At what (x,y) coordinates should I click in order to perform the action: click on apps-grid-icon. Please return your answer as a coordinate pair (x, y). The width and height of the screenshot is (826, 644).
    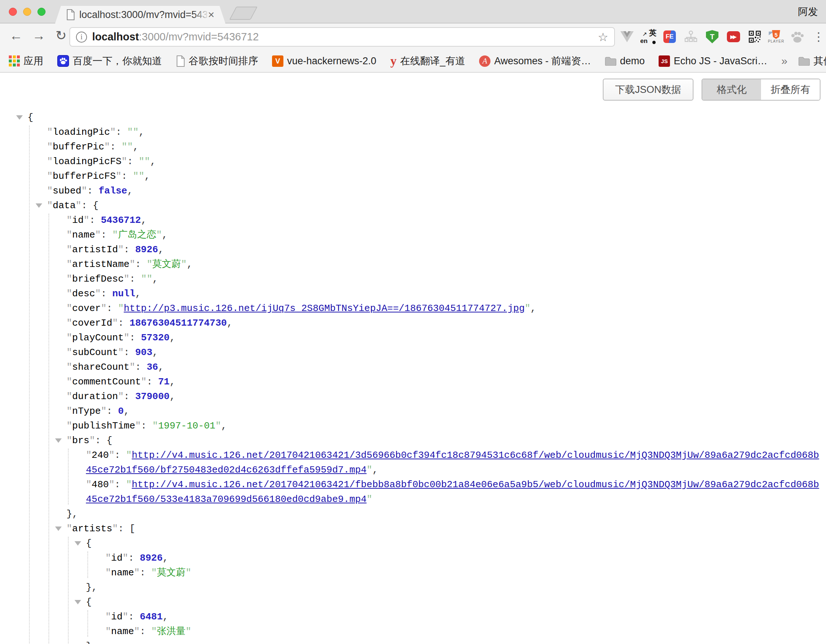
    Looking at the image, I should click on (14, 61).